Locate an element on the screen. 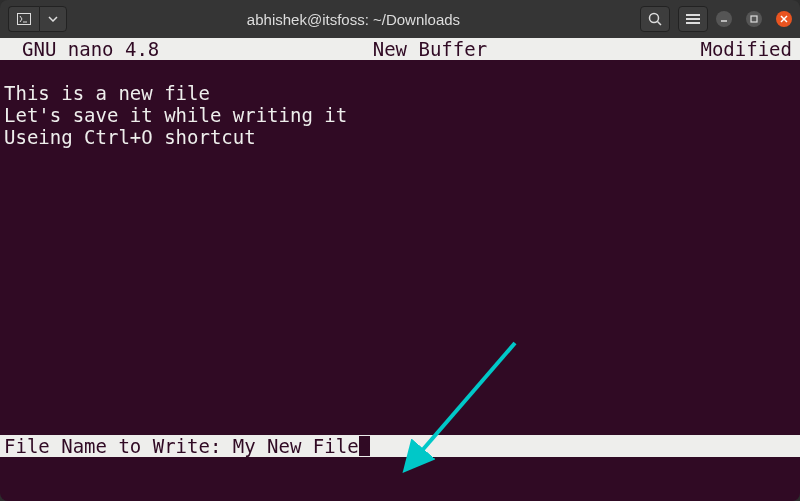 This screenshot has width=800, height=501. window-title: abhishek@itsfoss: ~/Downloads is located at coordinates (354, 20).